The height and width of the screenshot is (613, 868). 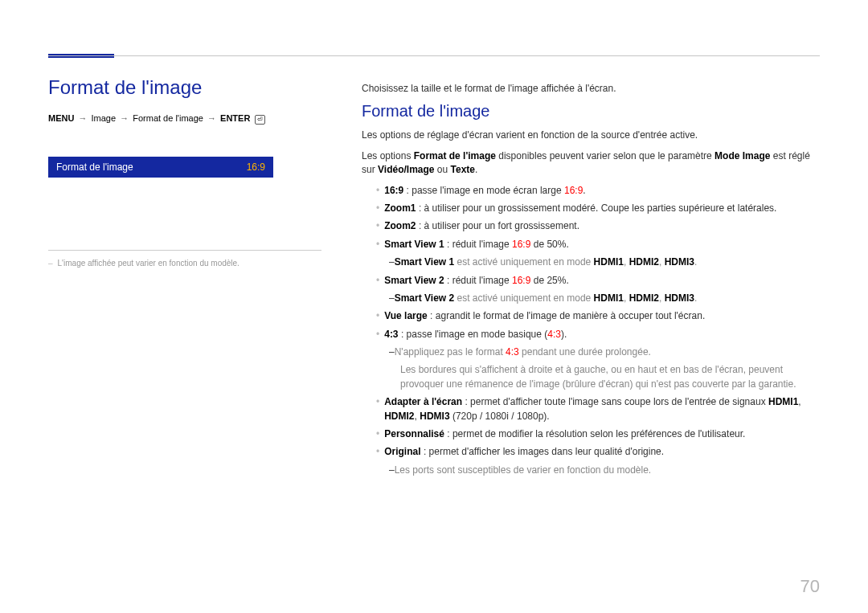 What do you see at coordinates (591, 452) in the screenshot?
I see `list-item: •Original : permet d'afficher les images…` at bounding box center [591, 452].